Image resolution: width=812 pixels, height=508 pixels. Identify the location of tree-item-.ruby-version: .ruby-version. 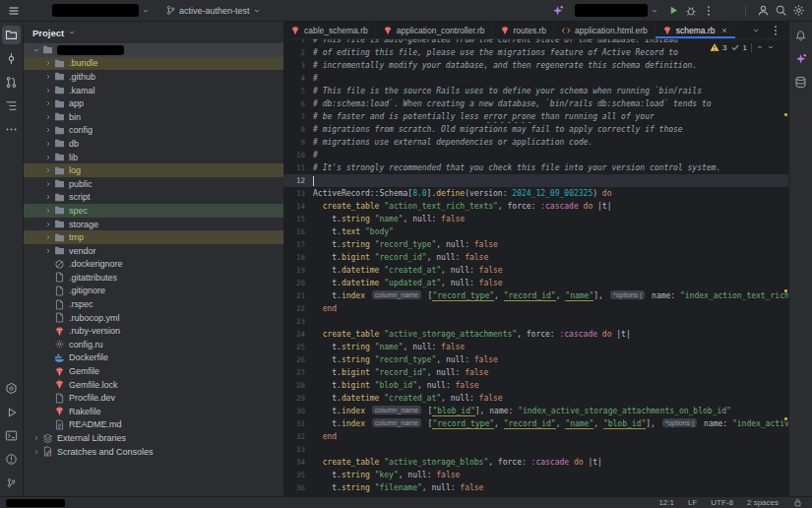
(154, 331).